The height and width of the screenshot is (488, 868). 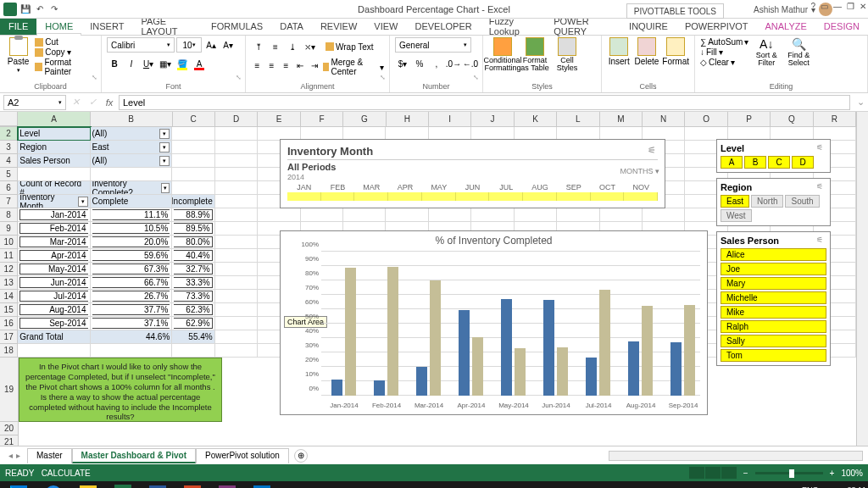 What do you see at coordinates (75, 102) in the screenshot?
I see `cancel-icon: ✕` at bounding box center [75, 102].